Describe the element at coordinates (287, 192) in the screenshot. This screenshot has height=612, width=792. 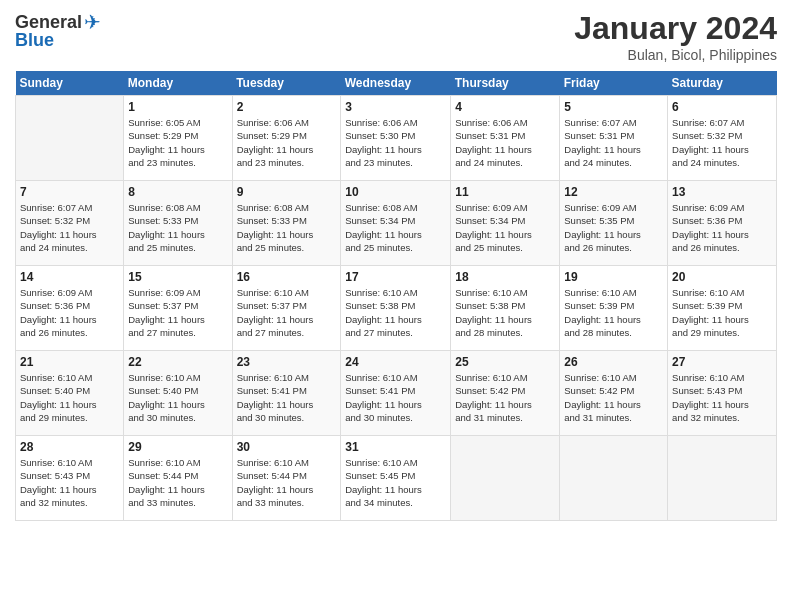
I see `day-number: 9` at that location.